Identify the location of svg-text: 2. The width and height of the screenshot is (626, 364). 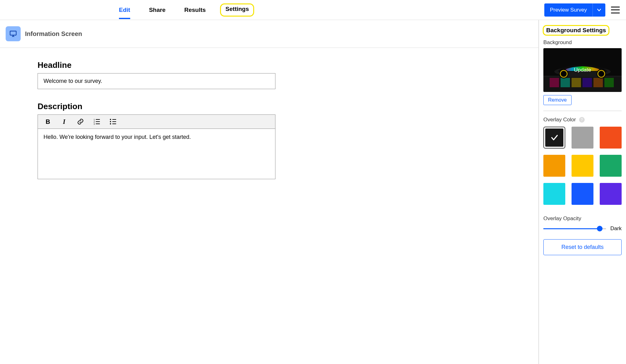
(94, 122).